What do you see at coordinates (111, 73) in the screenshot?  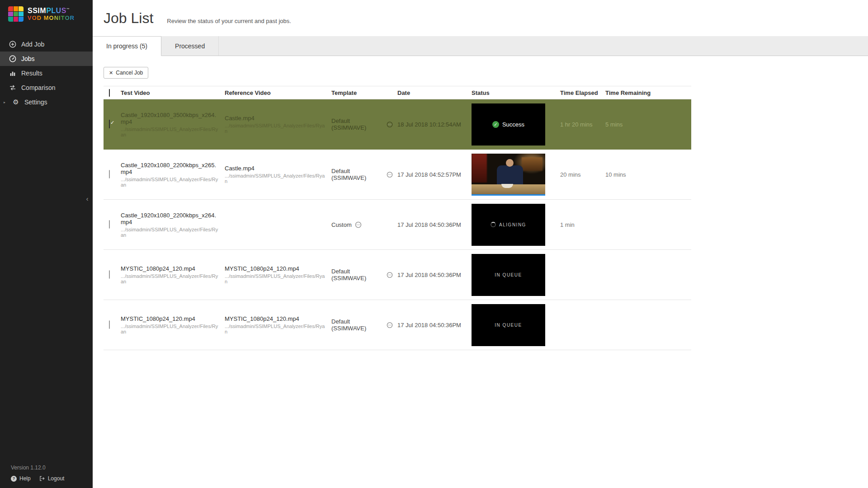 I see `cancel-x-icon: ✕` at bounding box center [111, 73].